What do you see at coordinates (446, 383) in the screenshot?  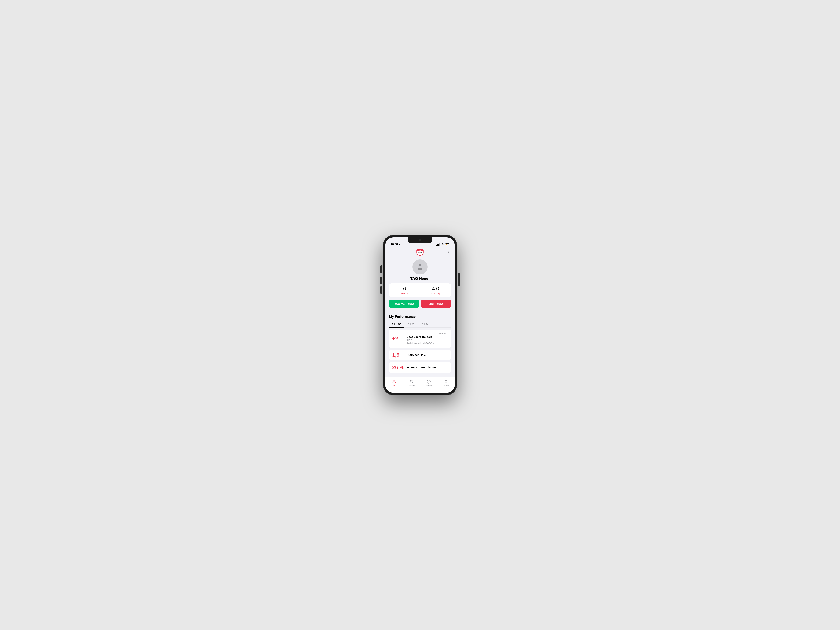 I see `nav-watch: Watch` at bounding box center [446, 383].